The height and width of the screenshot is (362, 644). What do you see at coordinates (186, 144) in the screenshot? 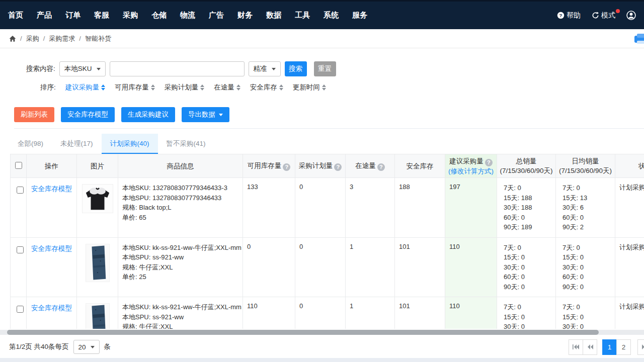
I see `tab-not-purchasing: 暂不采购(41)` at bounding box center [186, 144].